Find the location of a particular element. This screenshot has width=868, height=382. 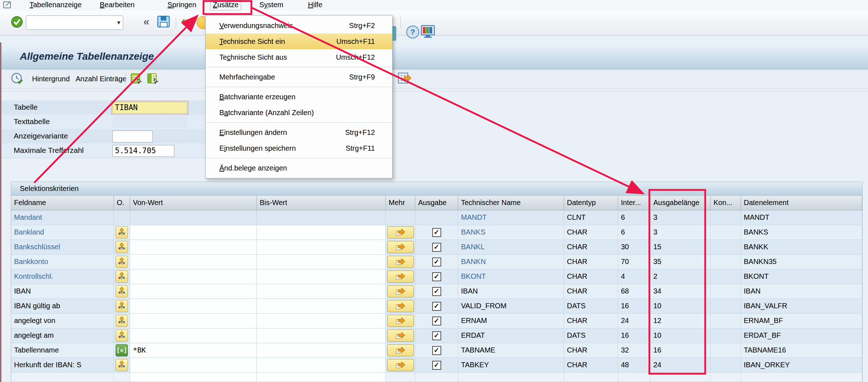

menu-item-technische-sicht-aus: Technische Sicht ausUmsch+F12 is located at coordinates (299, 57).